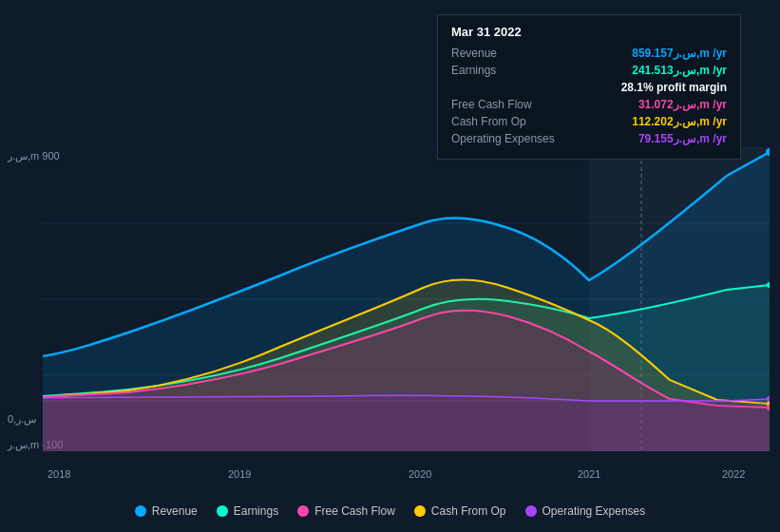 The width and height of the screenshot is (780, 532). I want to click on legend-item-revenue: Revenue, so click(166, 511).